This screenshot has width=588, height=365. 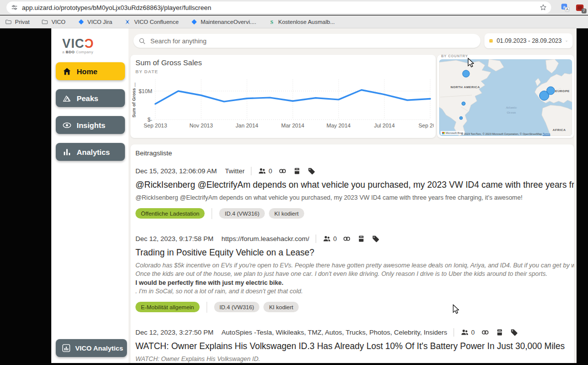 I want to click on bookmark-item: Privat, so click(x=17, y=22).